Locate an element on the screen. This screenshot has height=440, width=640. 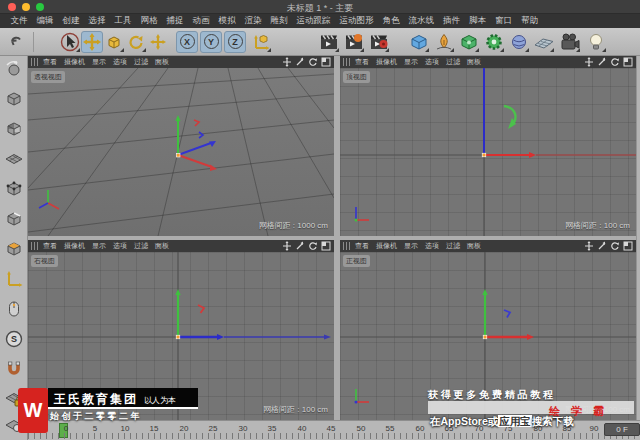
world-axis-gizmo is located at coordinates (197, 143).